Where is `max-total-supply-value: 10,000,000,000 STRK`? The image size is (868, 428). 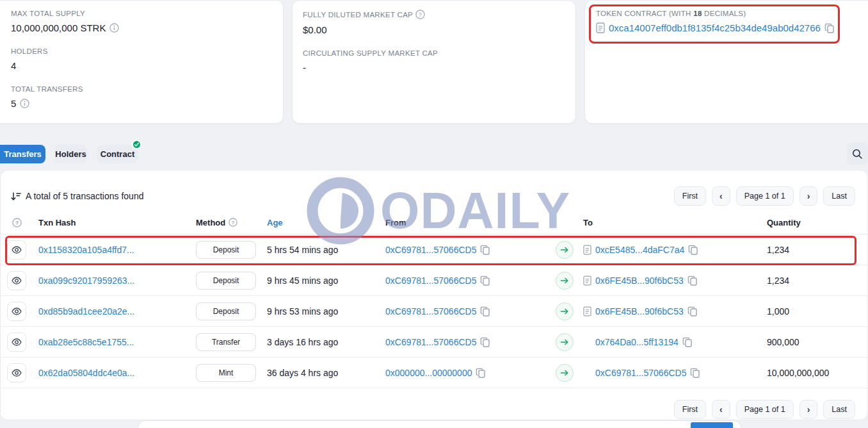
max-total-supply-value: 10,000,000,000 STRK is located at coordinates (58, 28).